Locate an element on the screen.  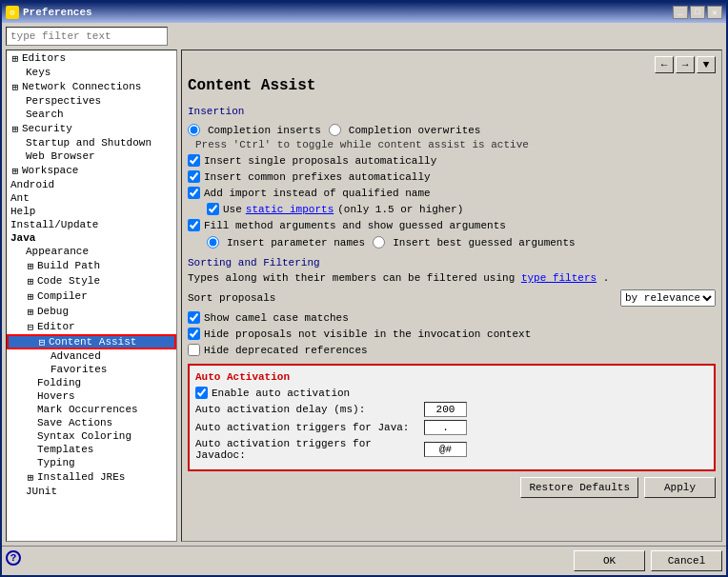
tree-item-debug: ⊞ Debug is located at coordinates (91, 311).